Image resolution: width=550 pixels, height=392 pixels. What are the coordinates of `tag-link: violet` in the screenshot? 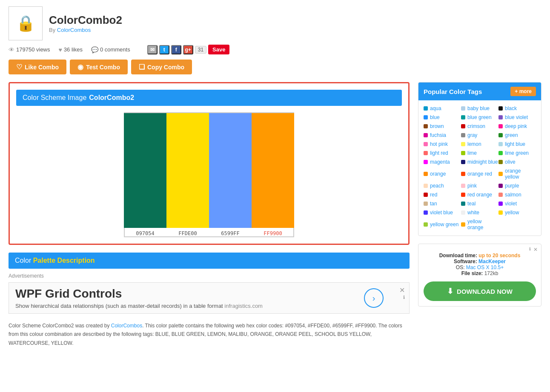 It's located at (511, 204).